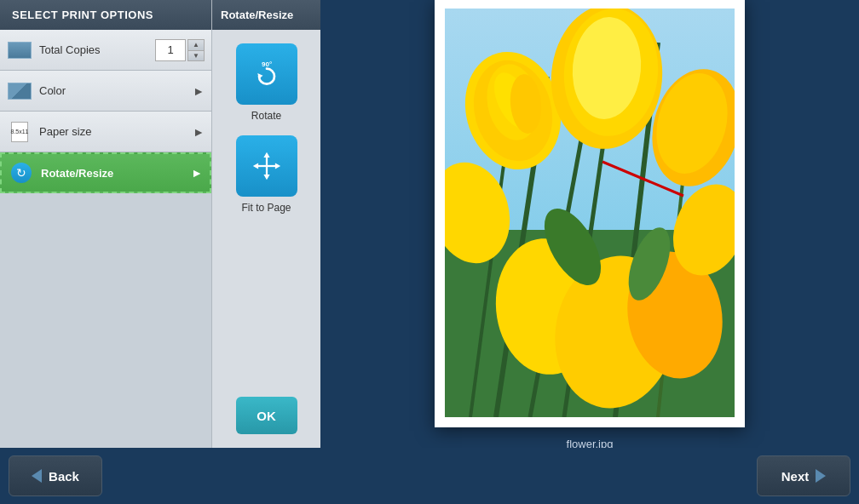 This screenshot has width=859, height=504. I want to click on back-button: Back, so click(55, 476).